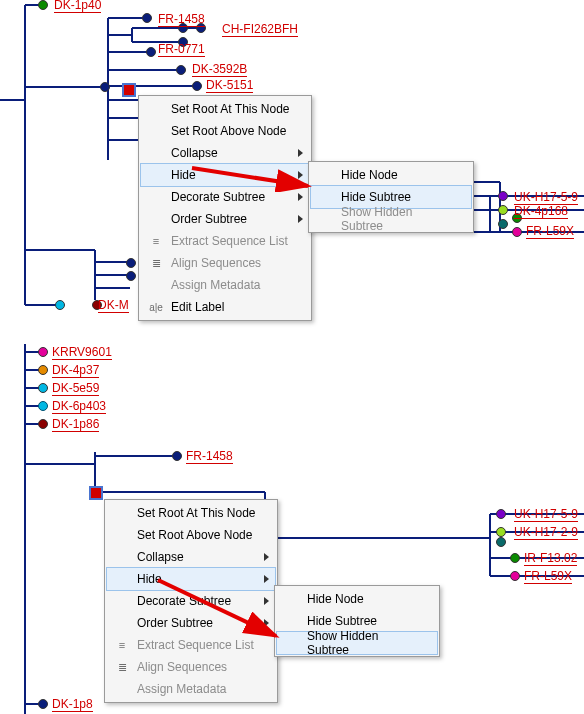  I want to click on tip-label: DK-1p40, so click(78, 6).